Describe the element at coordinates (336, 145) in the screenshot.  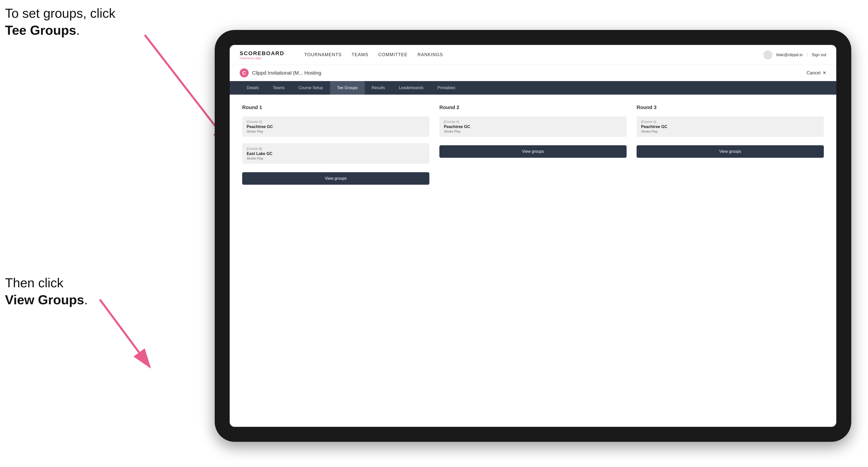
I see `round-1-column: Round 1 [Course A] Peachtree GC Stroke P…` at that location.